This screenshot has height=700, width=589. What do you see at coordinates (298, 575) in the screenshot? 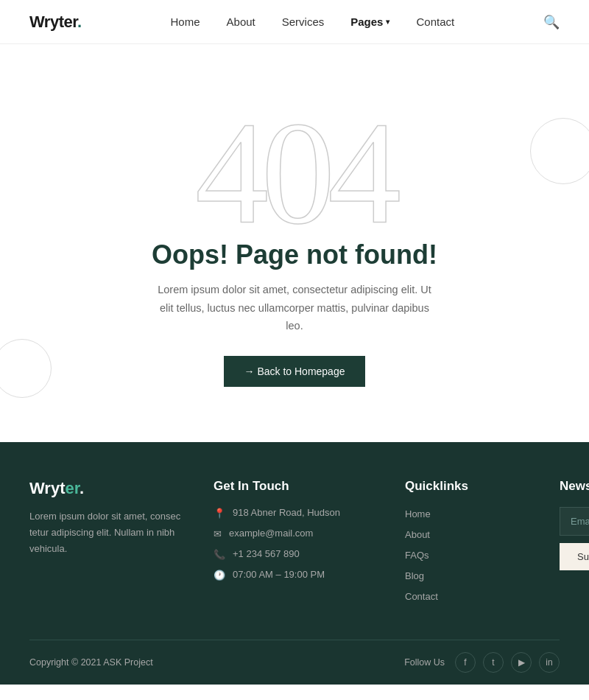
I see `footer-hours: 🕐 07:00 AM – 19:00 PM` at bounding box center [298, 575].